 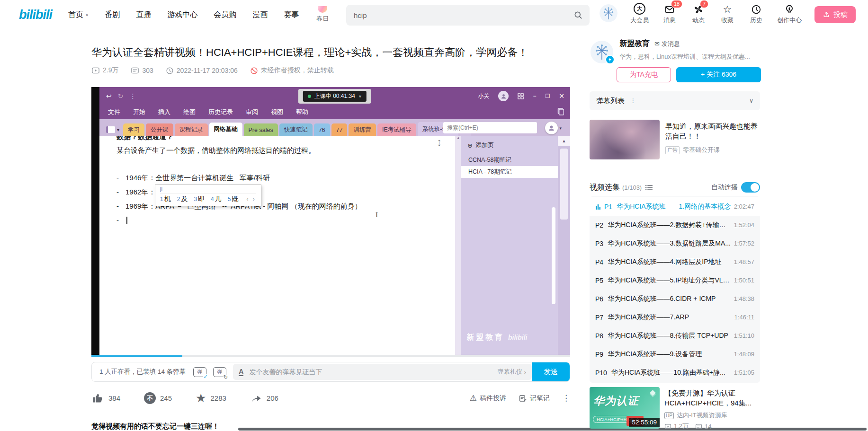 What do you see at coordinates (143, 15) in the screenshot?
I see `nav-live: 直播` at bounding box center [143, 15].